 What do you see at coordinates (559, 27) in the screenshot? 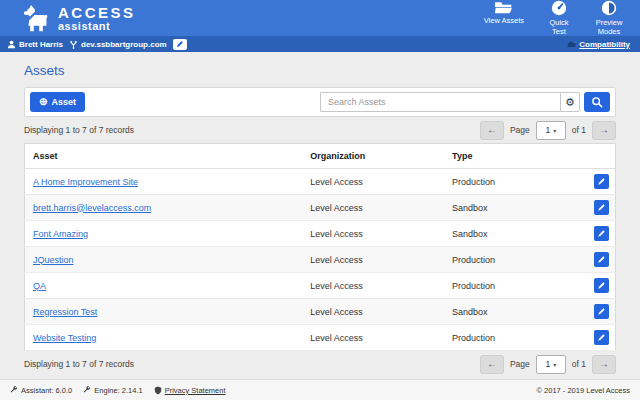
I see `quick-test-label: Quick Test` at bounding box center [559, 27].